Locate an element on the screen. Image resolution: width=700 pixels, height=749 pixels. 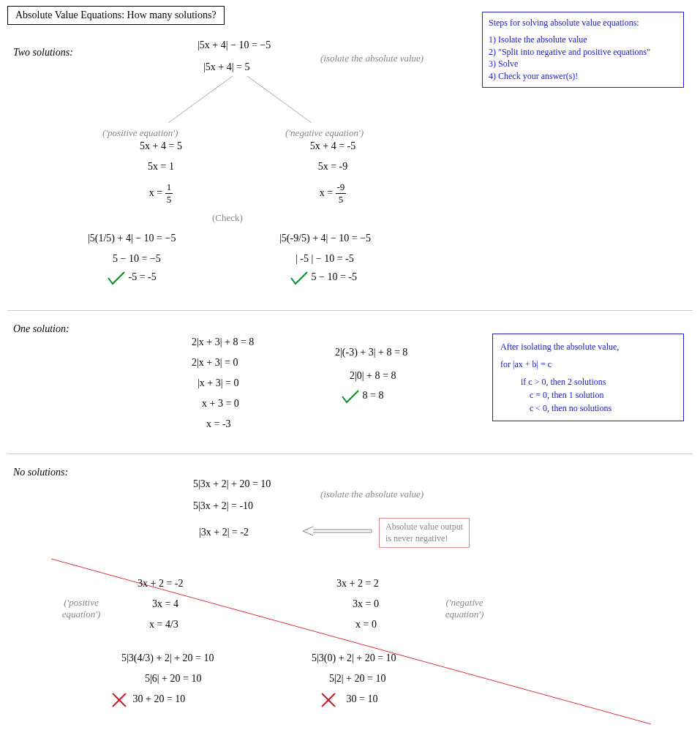
sec1-pos3: x = 15 is located at coordinates (161, 193).